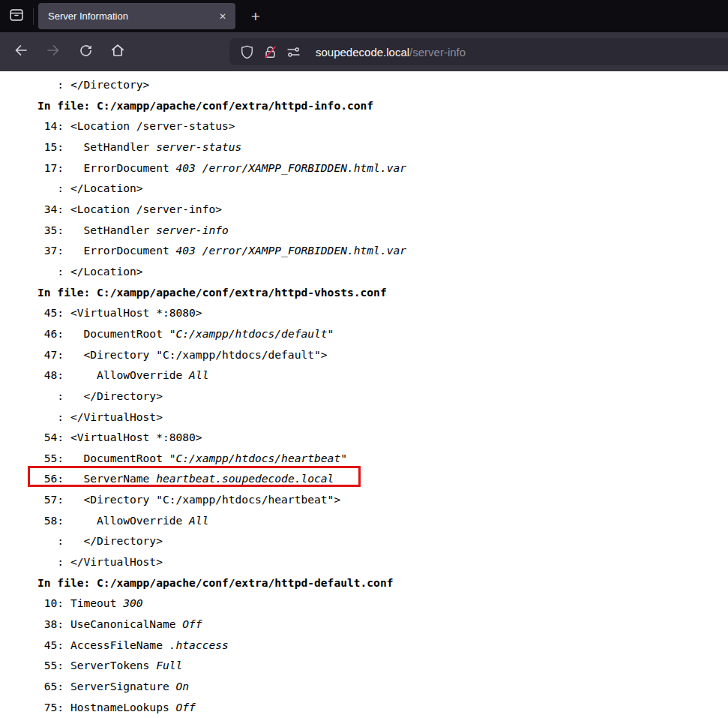 The image size is (728, 718). What do you see at coordinates (364, 52) in the screenshot?
I see `navigation-toolbar: soupedecode.local/server-info` at bounding box center [364, 52].